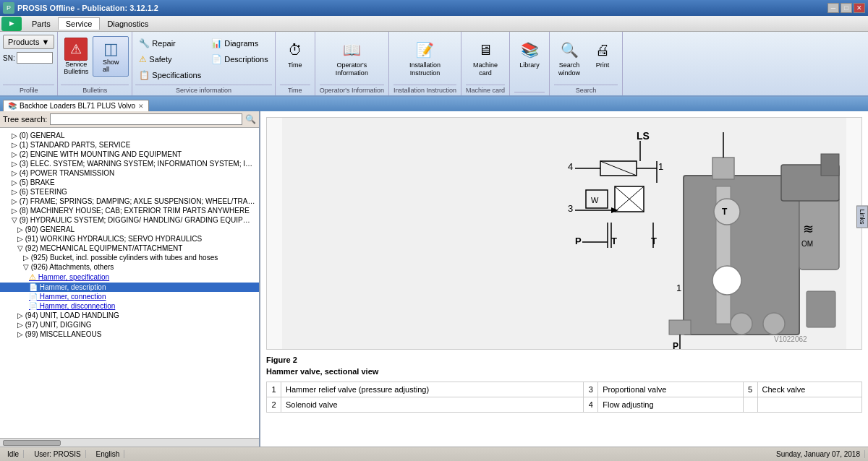 Image resolution: width=868 pixels, height=461 pixels. Describe the element at coordinates (129, 145) in the screenshot. I see `tree-item-1: ▷ (1) STANDARD PARTS, SERVICE` at that location.